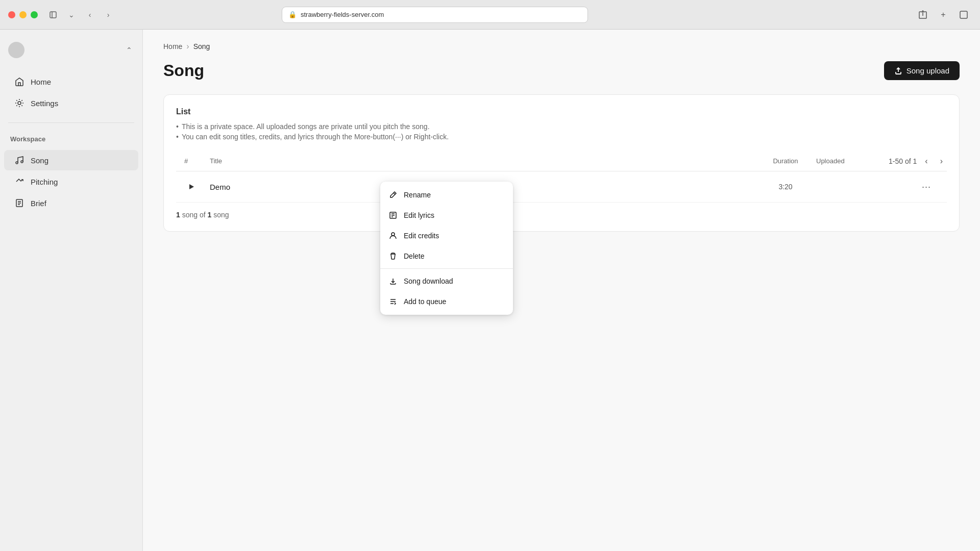 This screenshot has width=980, height=551. Describe the element at coordinates (393, 281) in the screenshot. I see `download-icon` at that location.